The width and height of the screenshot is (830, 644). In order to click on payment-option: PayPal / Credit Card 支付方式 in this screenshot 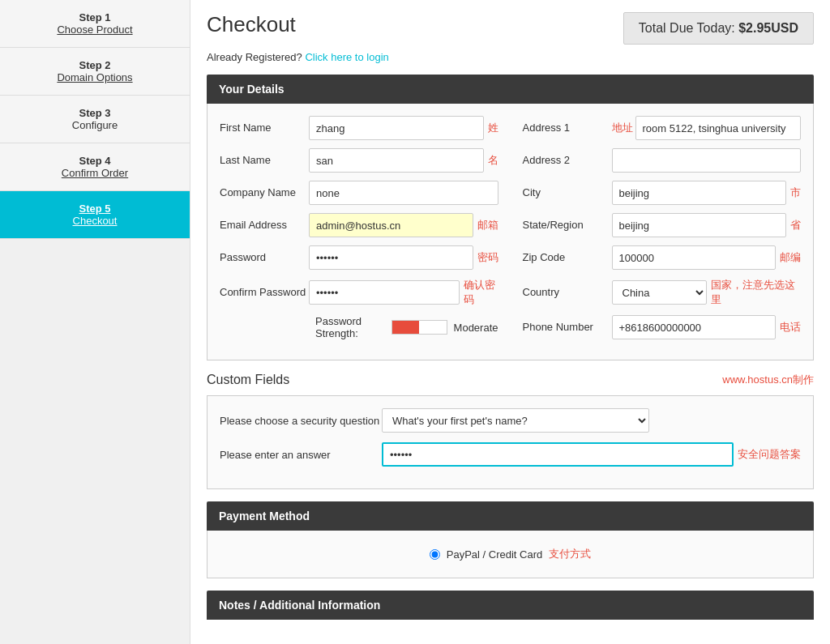, I will do `click(511, 554)`.